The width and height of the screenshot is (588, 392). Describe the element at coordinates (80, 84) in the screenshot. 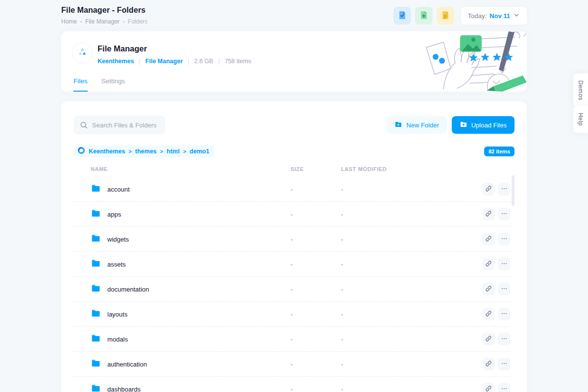

I see `tab-files: Files` at that location.